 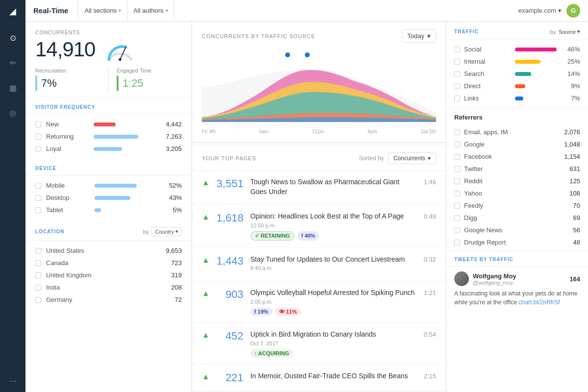 What do you see at coordinates (457, 181) in the screenshot?
I see `reddit-checkbox` at bounding box center [457, 181].